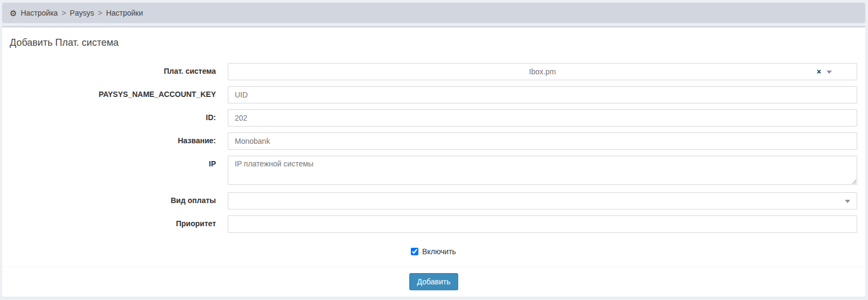 This screenshot has height=300, width=868. What do you see at coordinates (433, 171) in the screenshot?
I see `form-row-ip: IP IP платежной системы` at bounding box center [433, 171].